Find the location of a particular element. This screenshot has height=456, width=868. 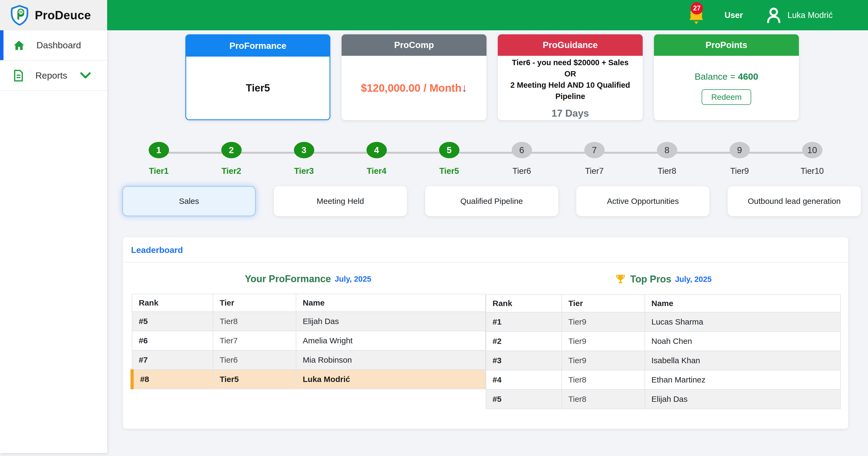

sidebar-item-label: Reports is located at coordinates (51, 76).